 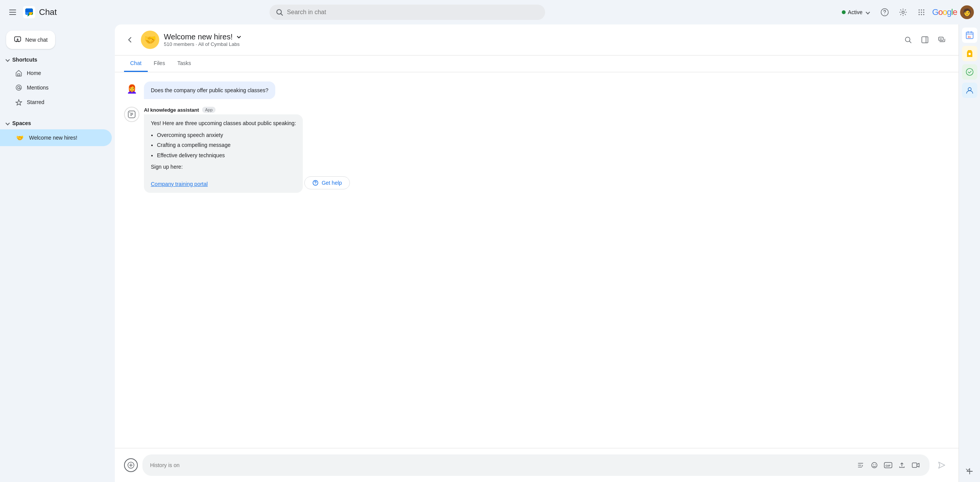 I want to click on home-label: Home, so click(x=34, y=73).